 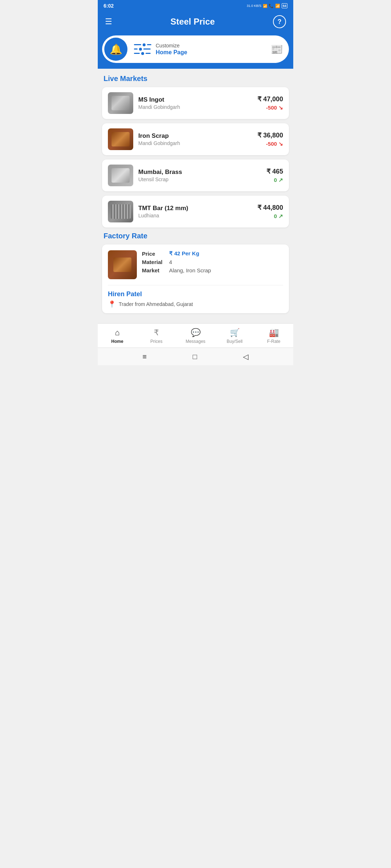 I want to click on news-button: 📰, so click(x=277, y=49).